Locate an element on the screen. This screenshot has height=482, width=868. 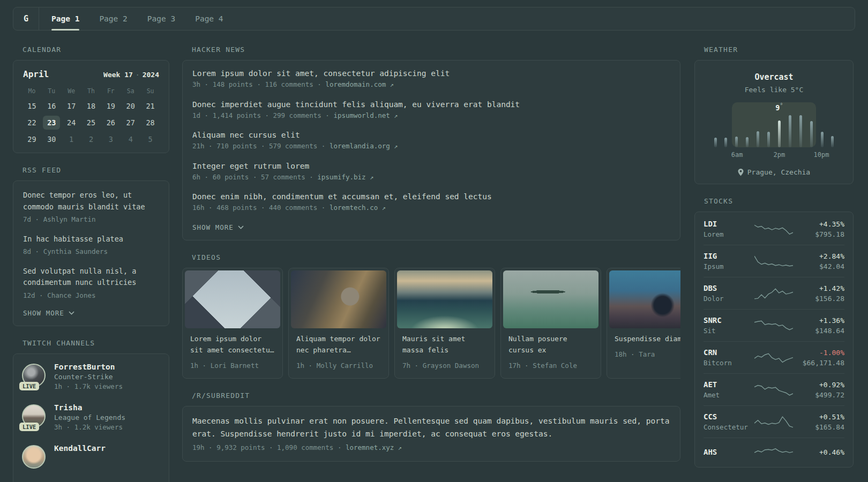
subreddit-post-domain: loremnet.xyz ↗ is located at coordinates (374, 448).